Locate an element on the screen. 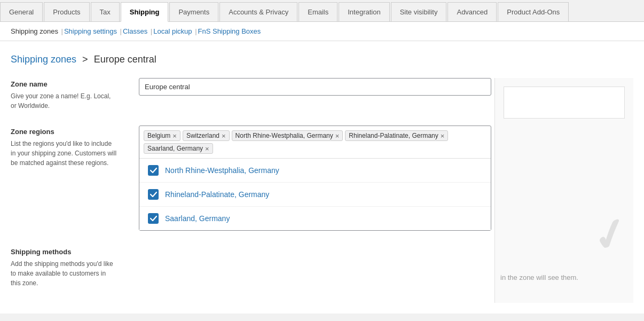 The image size is (644, 321). region-tag-label: Switzerland is located at coordinates (203, 136).